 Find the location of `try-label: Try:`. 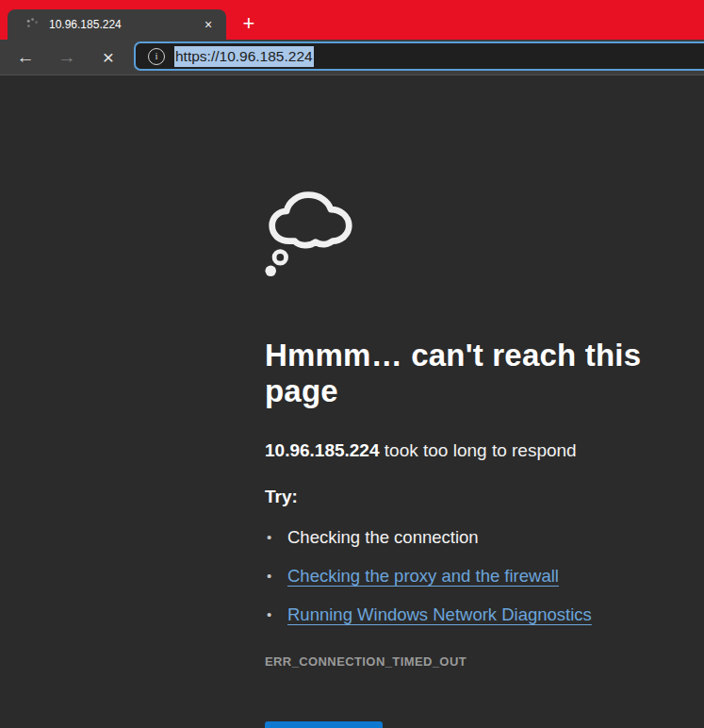

try-label: Try: is located at coordinates (484, 497).